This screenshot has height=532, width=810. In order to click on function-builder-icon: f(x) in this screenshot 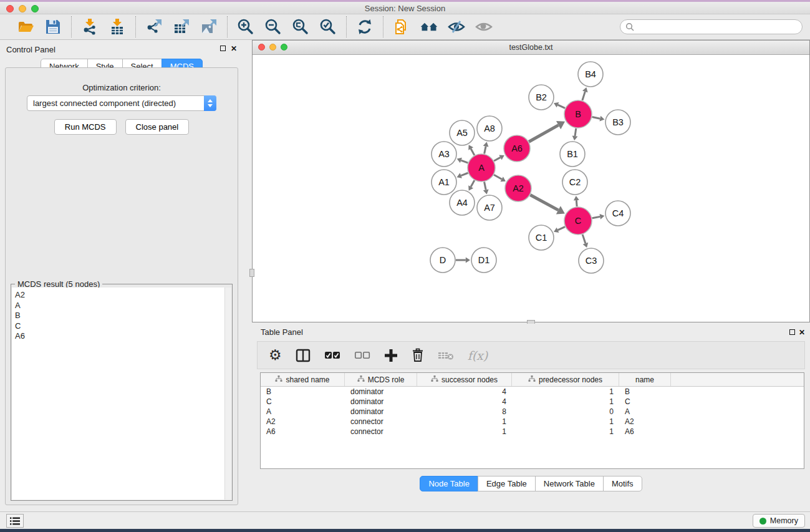, I will do `click(478, 355)`.